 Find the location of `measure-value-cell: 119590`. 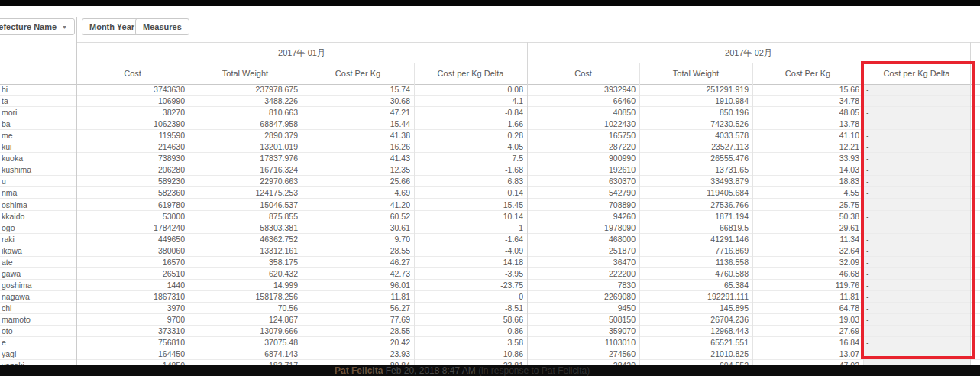

measure-value-cell: 119590 is located at coordinates (131, 135).